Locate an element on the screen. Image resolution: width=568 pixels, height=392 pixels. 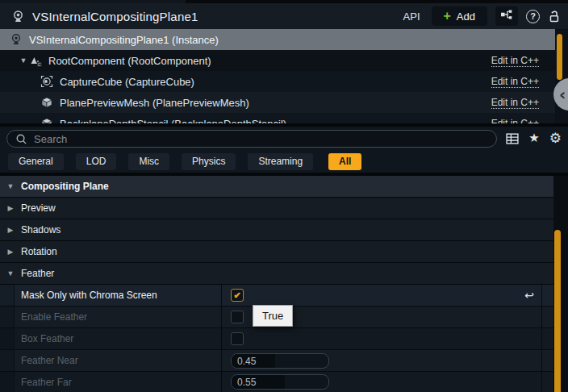
unlock-icon is located at coordinates (553, 16).